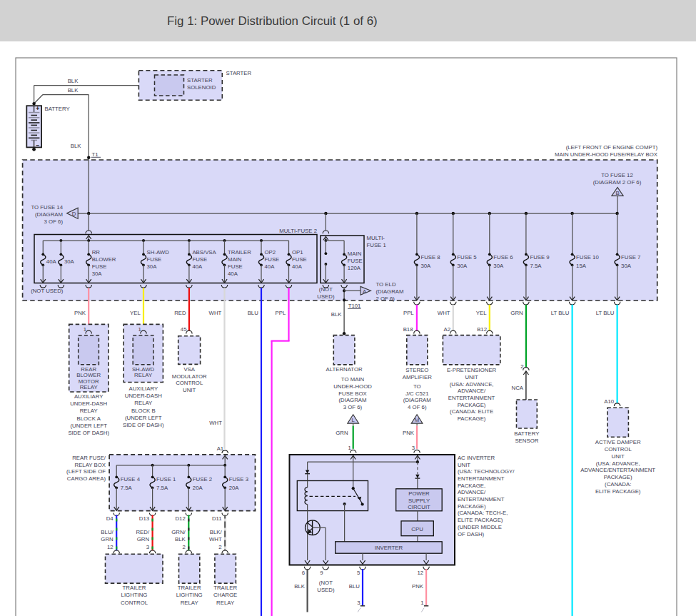 The image size is (696, 616). What do you see at coordinates (417, 530) in the screenshot?
I see `svg-text: CPU` at bounding box center [417, 530].